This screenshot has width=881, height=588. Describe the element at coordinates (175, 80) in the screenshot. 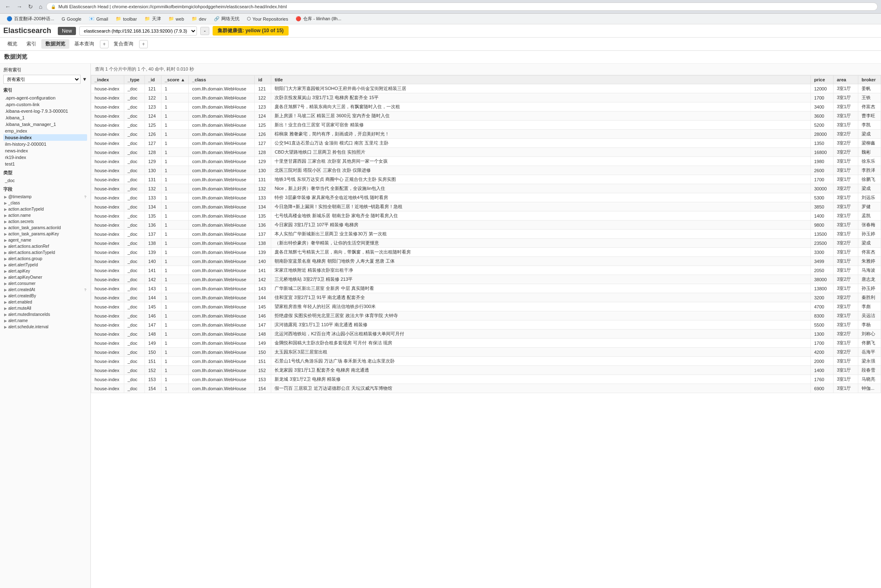

I see `header-score: _score ▲` at that location.